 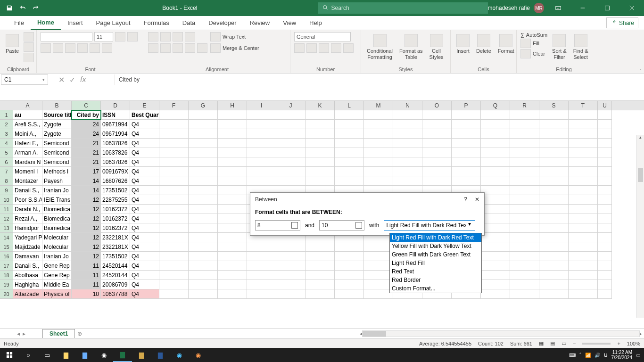 I want to click on align-middle-icon, so click(x=165, y=37).